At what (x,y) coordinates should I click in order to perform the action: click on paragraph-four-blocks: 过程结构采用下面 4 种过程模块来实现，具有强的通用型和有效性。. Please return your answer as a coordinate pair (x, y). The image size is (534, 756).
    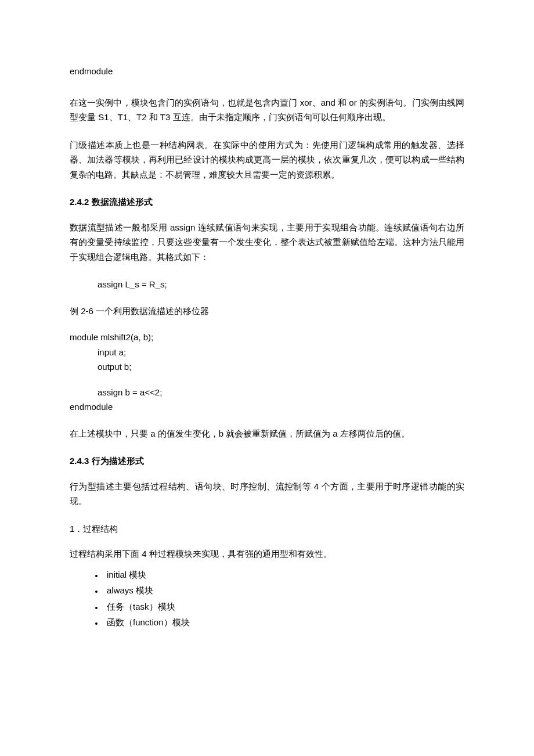
    Looking at the image, I should click on (267, 554).